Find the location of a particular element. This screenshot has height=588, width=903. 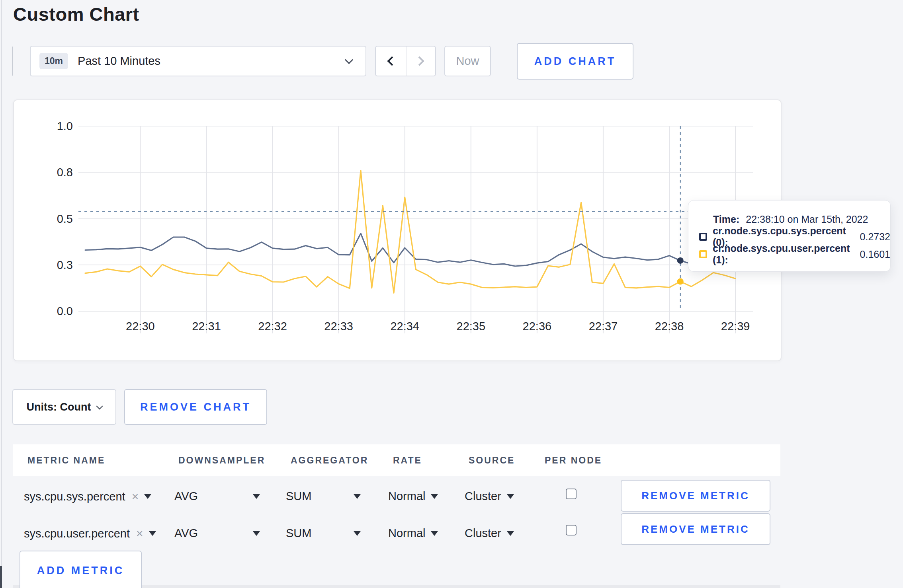

chart-hover-tooltip: Time: 22:38:10 on Mar 15th, 2022 cr.node… is located at coordinates (789, 236).